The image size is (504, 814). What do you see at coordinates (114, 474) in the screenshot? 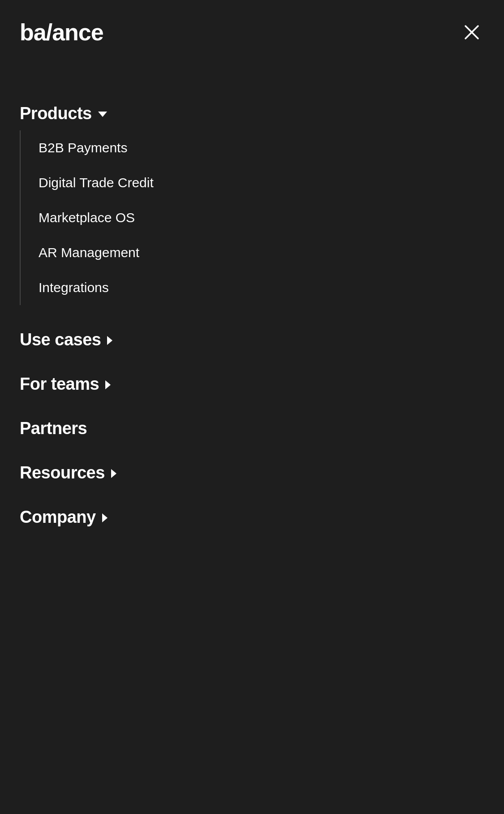
I see `resources-chevron-icon` at bounding box center [114, 474].